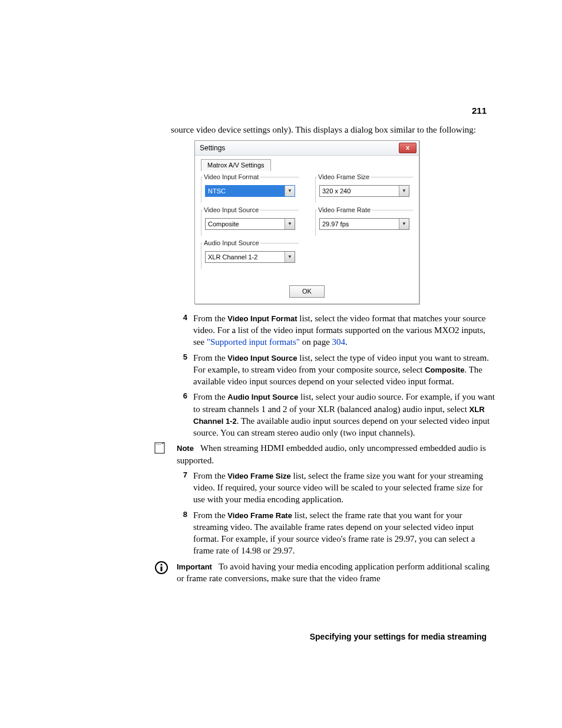 This screenshot has height=728, width=562. What do you see at coordinates (331, 454) in the screenshot?
I see `note-text: When streaming HDMI embedded audio, only…` at bounding box center [331, 454].